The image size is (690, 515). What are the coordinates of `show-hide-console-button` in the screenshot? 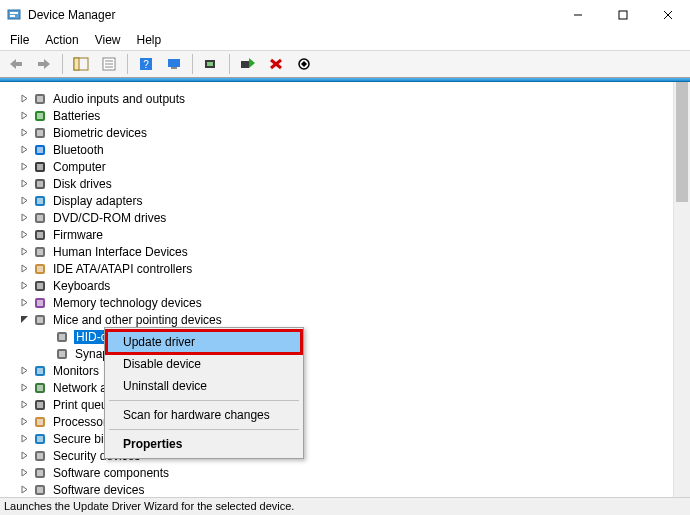 It's located at (81, 64).